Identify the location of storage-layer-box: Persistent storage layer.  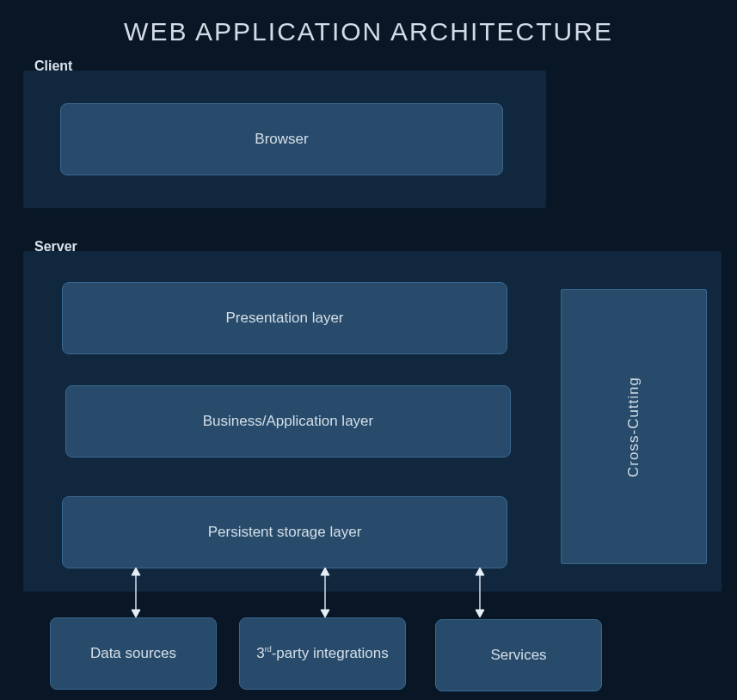
(285, 532).